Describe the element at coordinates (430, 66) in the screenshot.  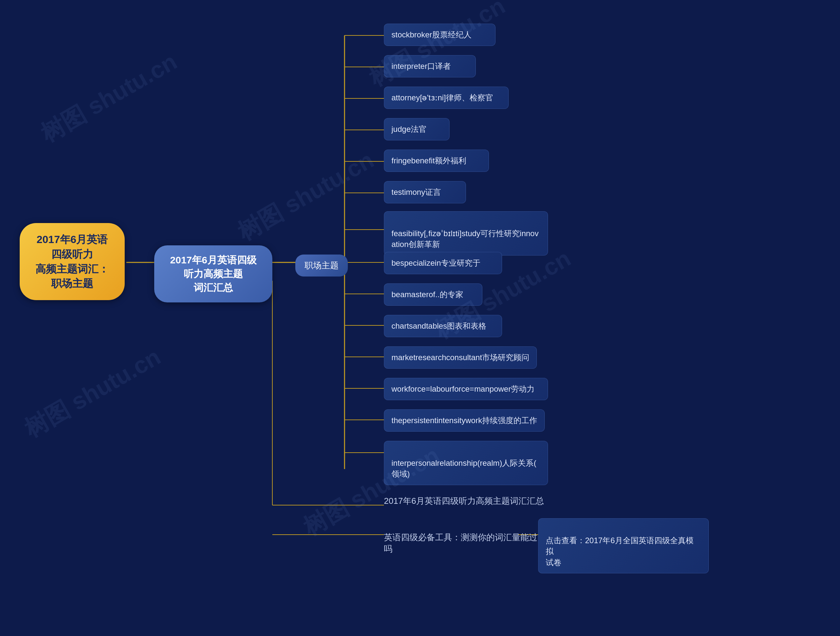
I see `vocab-node-2: interpreter口译者` at that location.